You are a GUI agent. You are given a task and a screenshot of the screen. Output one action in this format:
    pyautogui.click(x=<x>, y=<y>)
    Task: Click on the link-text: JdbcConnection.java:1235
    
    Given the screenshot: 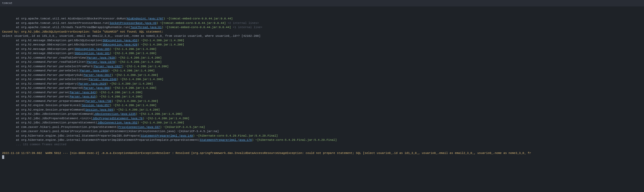 What is the action you would take?
    pyautogui.click(x=115, y=114)
    